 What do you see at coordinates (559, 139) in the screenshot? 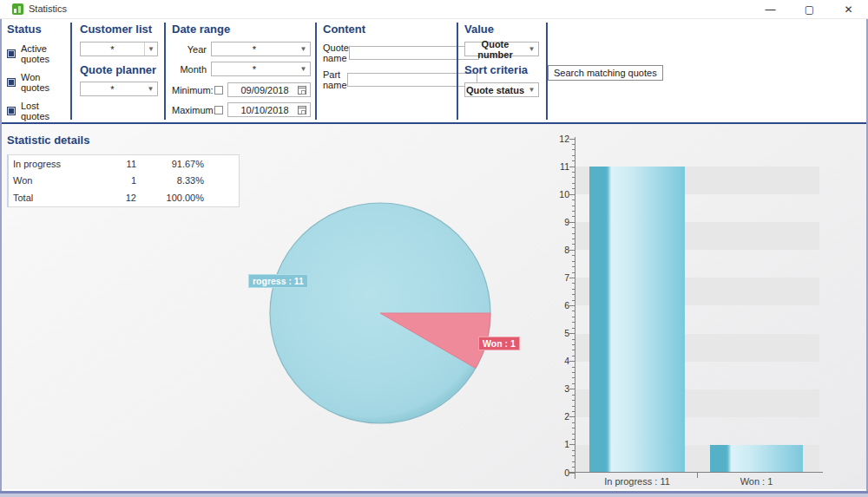
I see `y-tick-label: 12` at bounding box center [559, 139].